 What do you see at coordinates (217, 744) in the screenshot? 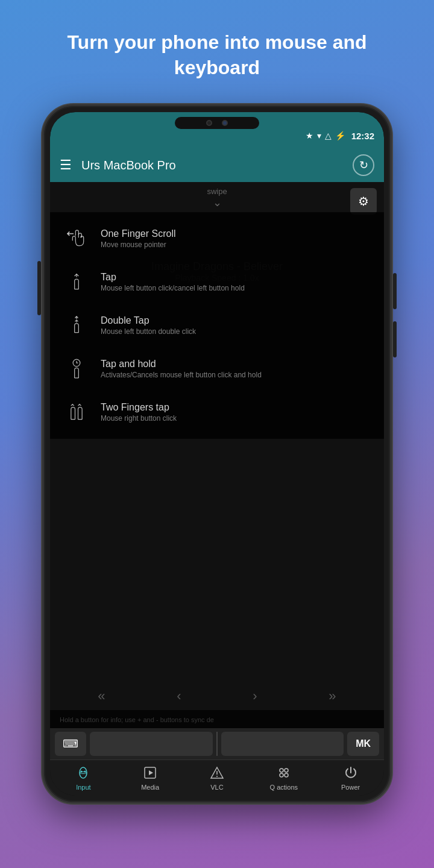
I see `keyboard-bar: ⌨ MK` at bounding box center [217, 744].